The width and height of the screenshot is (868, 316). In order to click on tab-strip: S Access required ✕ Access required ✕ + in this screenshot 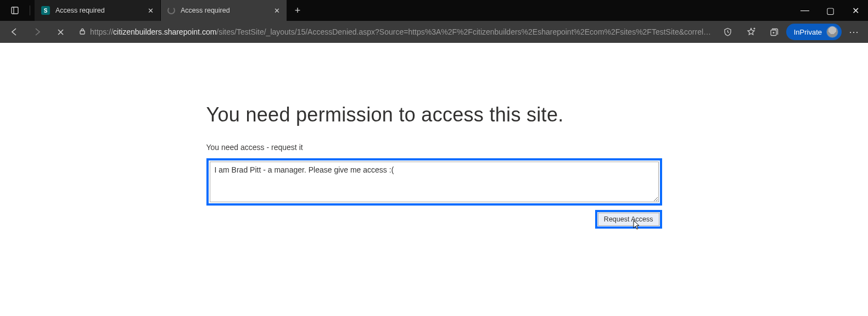, I will do `click(413, 10)`.